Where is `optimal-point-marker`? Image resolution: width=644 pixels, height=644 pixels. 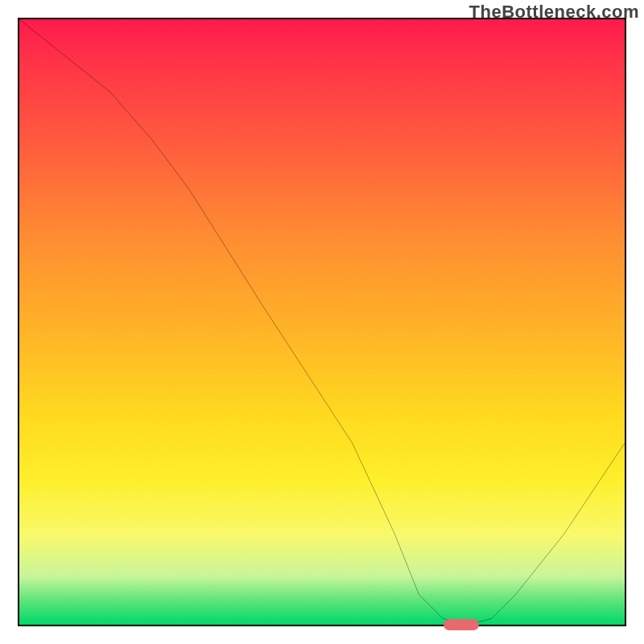 optimal-point-marker is located at coordinates (461, 625).